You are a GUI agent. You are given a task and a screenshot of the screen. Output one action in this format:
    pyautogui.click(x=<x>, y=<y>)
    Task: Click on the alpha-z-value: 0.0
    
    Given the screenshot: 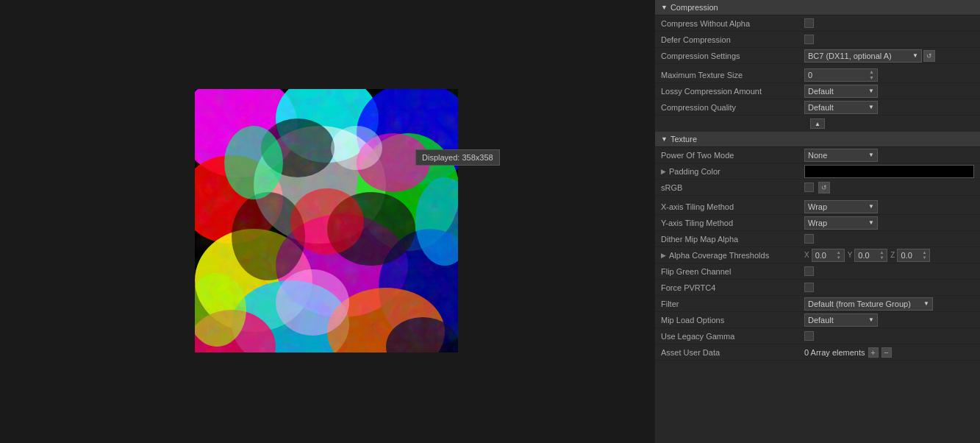 What is the action you would take?
    pyautogui.click(x=906, y=255)
    